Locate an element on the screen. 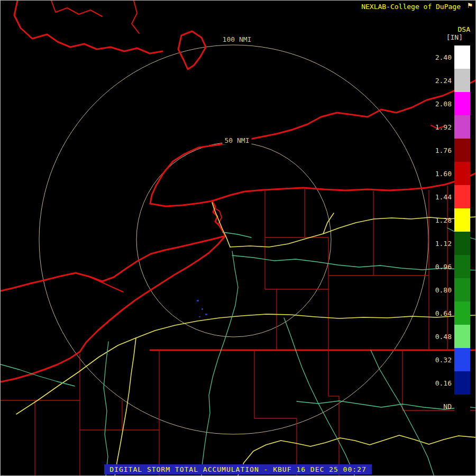 The height and width of the screenshot is (476, 476). legend-scale: 2.402.242.081.921.761.601.441.281.120.96… is located at coordinates (448, 232).